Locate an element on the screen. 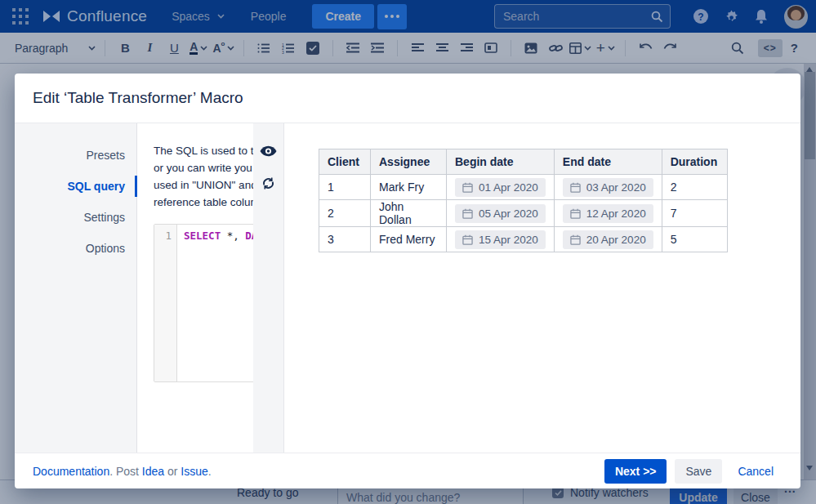 This screenshot has width=816, height=504. documentation-link: Documentation is located at coordinates (71, 471).